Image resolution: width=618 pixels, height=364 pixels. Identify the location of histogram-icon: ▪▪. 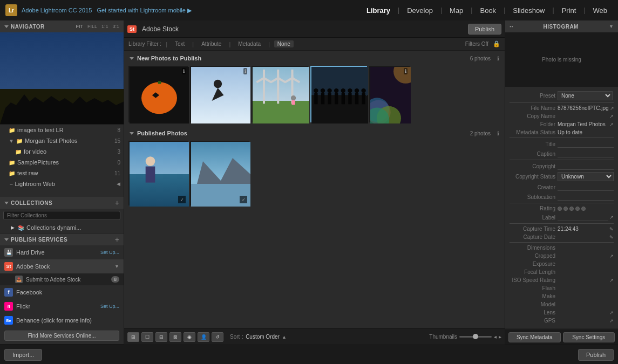
(511, 26).